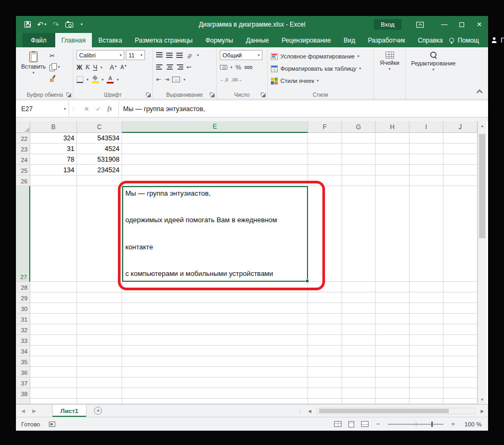 The height and width of the screenshot is (445, 504). What do you see at coordinates (307, 281) in the screenshot?
I see `fill-handle` at bounding box center [307, 281].